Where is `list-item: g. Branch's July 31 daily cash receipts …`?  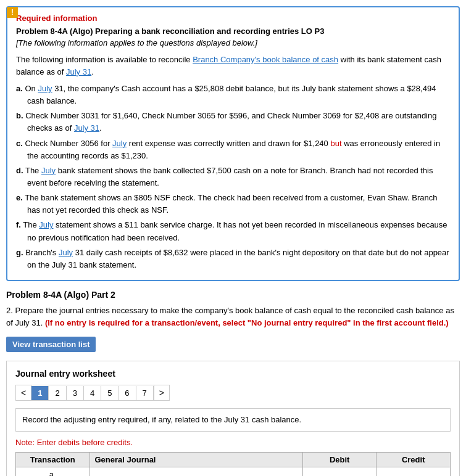
list-item: g. Branch's July 31 daily cash receipts … is located at coordinates (233, 259).